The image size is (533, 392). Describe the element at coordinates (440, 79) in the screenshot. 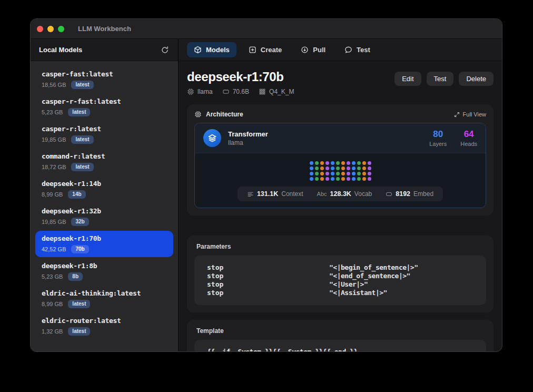

I see `test-button: Test` at that location.